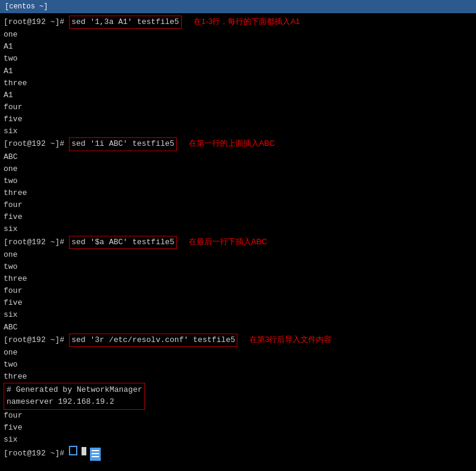 This screenshot has height=471, width=476. Describe the element at coordinates (238, 255) in the screenshot. I see `output-3-1: one` at that location.